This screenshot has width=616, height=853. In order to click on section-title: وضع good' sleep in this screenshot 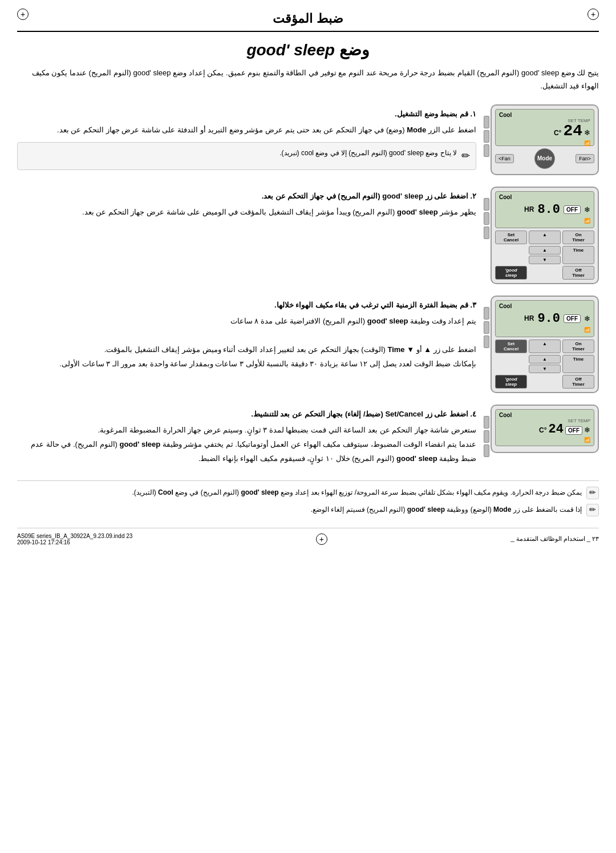, I will do `click(308, 50)`.